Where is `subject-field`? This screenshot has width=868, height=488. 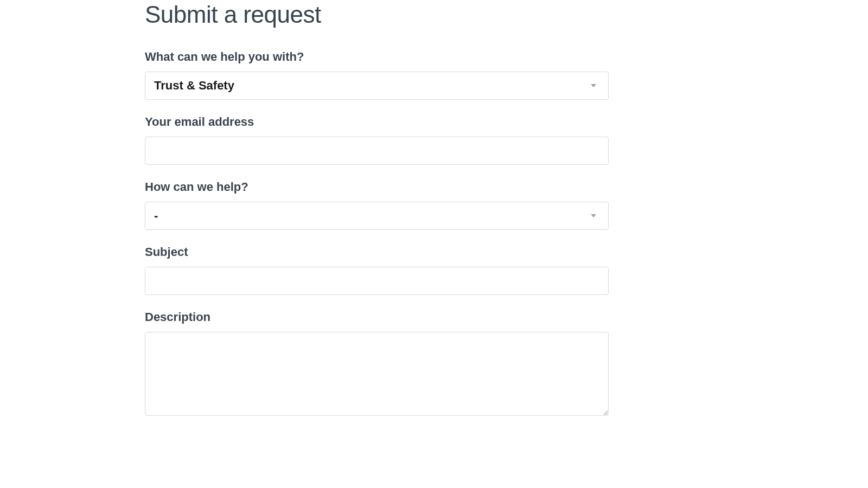 subject-field is located at coordinates (376, 281).